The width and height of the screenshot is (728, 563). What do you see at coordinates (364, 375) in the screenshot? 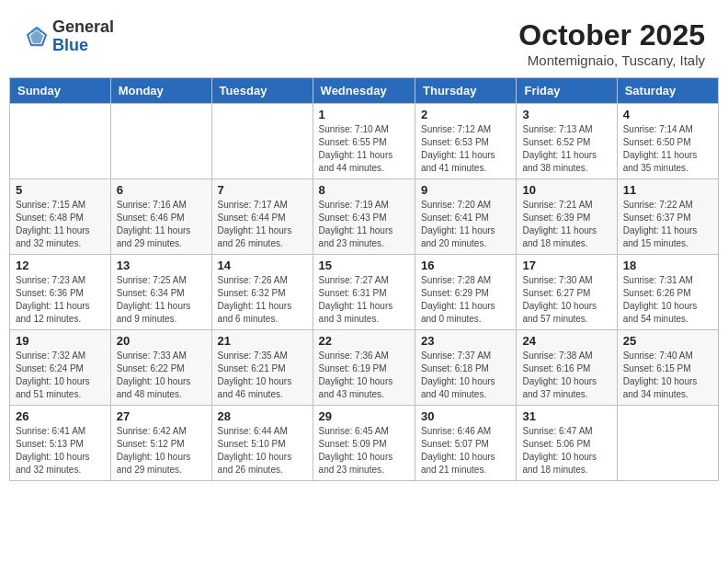
I see `day-info: Sunrise: 7:36 AM Sunset: 6:19 PM Dayligh…` at bounding box center [364, 375].